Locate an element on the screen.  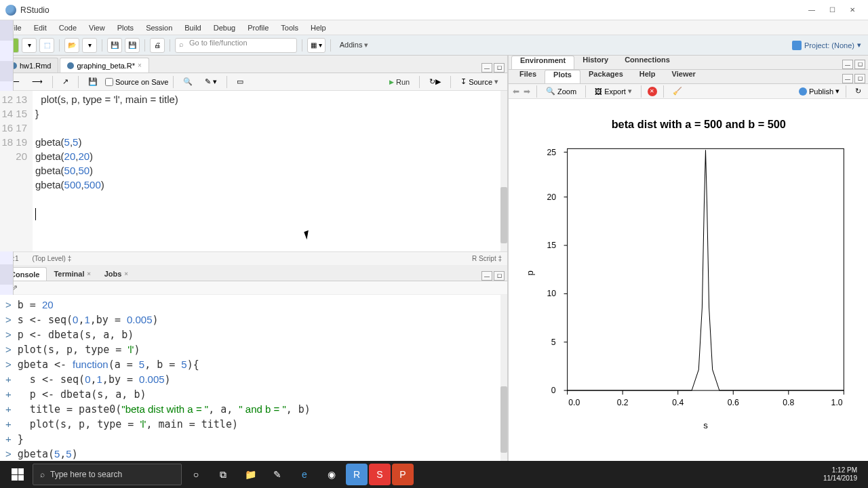
tab-plots: Plots is located at coordinates (563, 77).